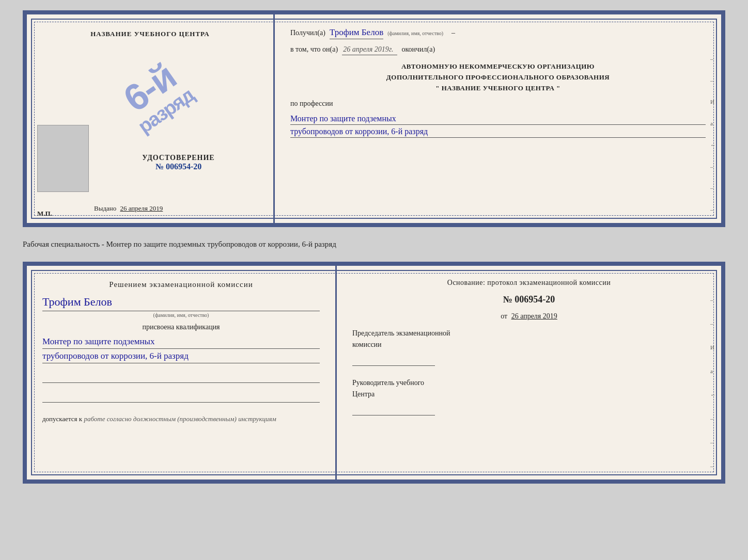 This screenshot has height=560, width=748. Describe the element at coordinates (181, 327) in the screenshot. I see `prisvoena-text: присвоена квалификация` at that location.